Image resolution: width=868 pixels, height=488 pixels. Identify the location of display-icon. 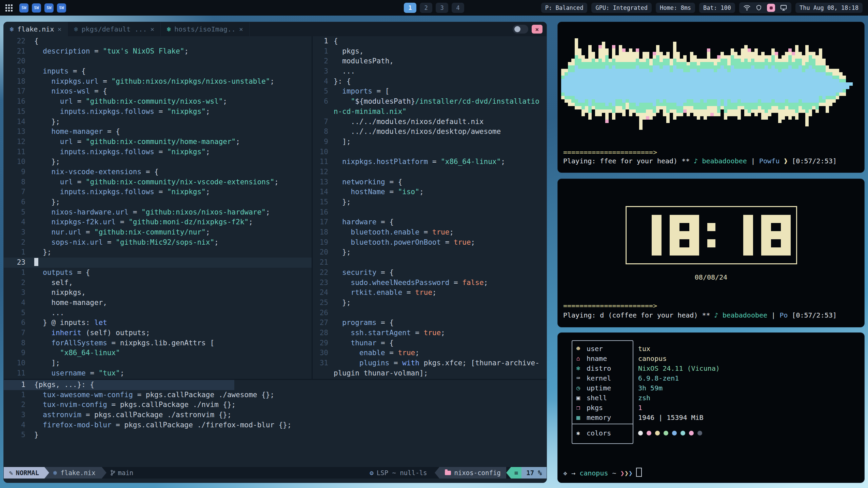
(784, 8).